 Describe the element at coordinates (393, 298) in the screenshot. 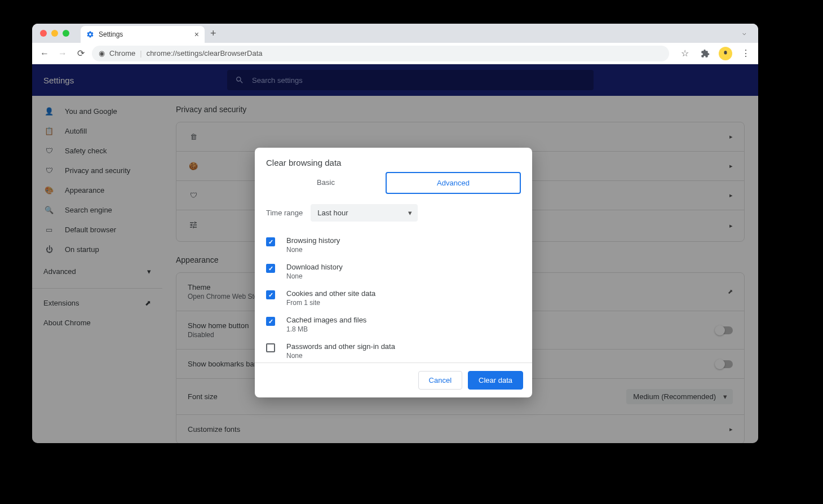

I see `check-cookies: Cookies and other site dataFrom 1 site` at that location.